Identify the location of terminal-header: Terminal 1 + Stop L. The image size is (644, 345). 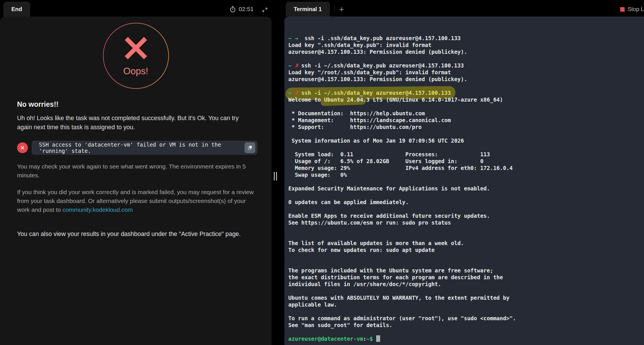
(464, 8).